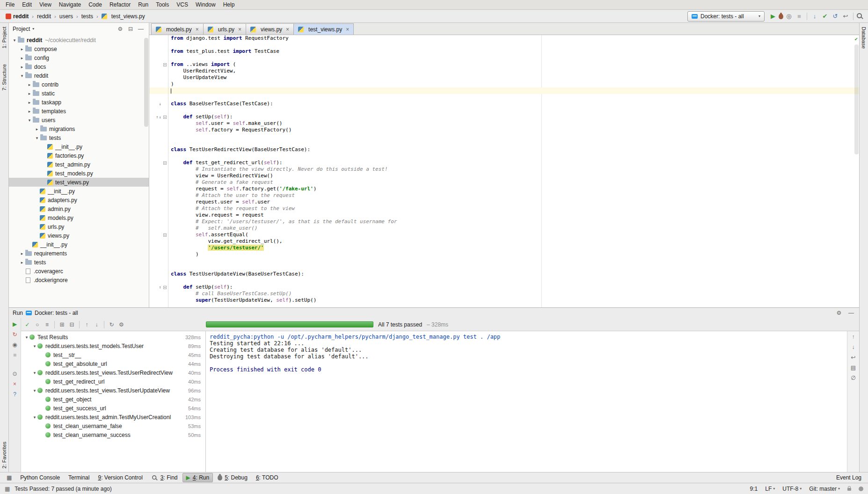 The height and width of the screenshot is (494, 868). I want to click on project-tree-item-test-views-py: test_views.py, so click(79, 182).